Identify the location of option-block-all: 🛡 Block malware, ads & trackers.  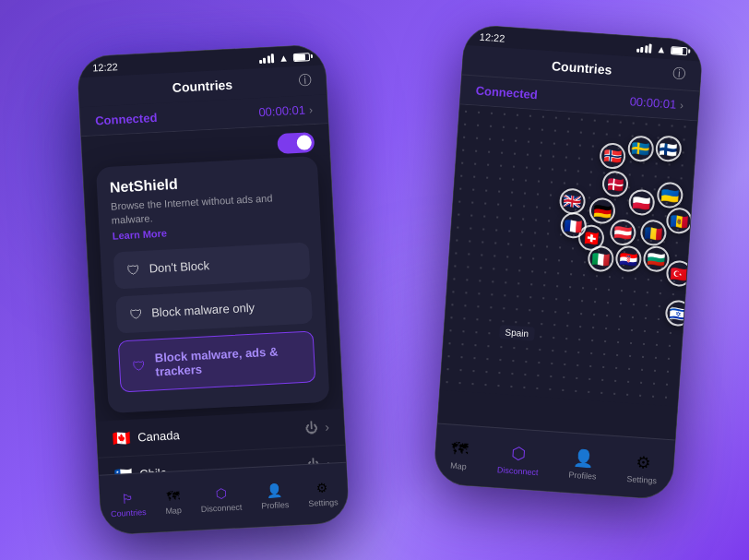
(218, 362).